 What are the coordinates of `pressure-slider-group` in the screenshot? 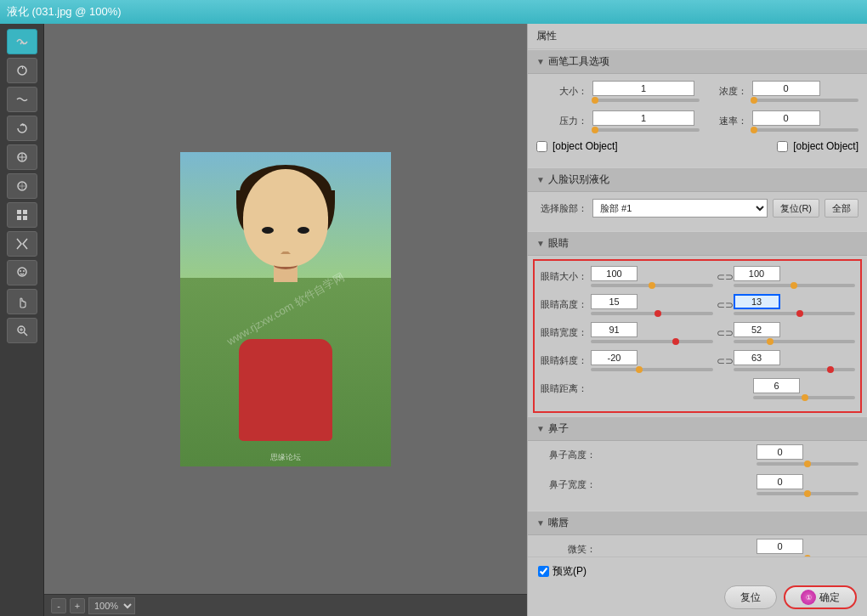 It's located at (646, 121).